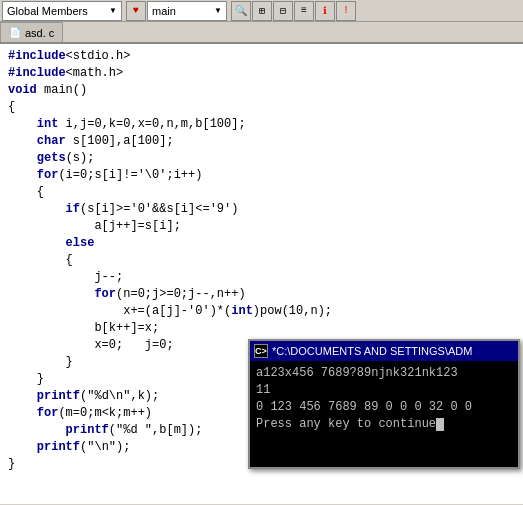  Describe the element at coordinates (262, 278) in the screenshot. I see `code-line: j--;` at that location.